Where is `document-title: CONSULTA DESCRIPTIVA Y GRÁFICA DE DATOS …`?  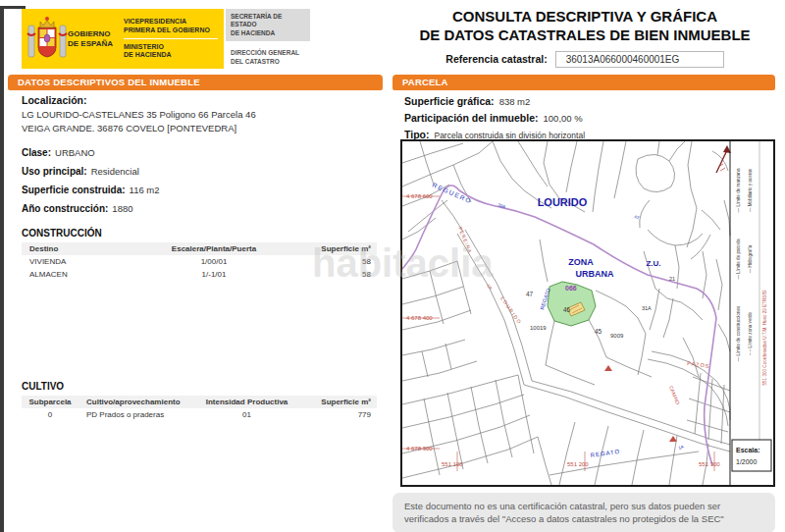 document-title: CONSULTA DESCRIPTIVA Y GRÁFICA DE DATOS … is located at coordinates (585, 27).